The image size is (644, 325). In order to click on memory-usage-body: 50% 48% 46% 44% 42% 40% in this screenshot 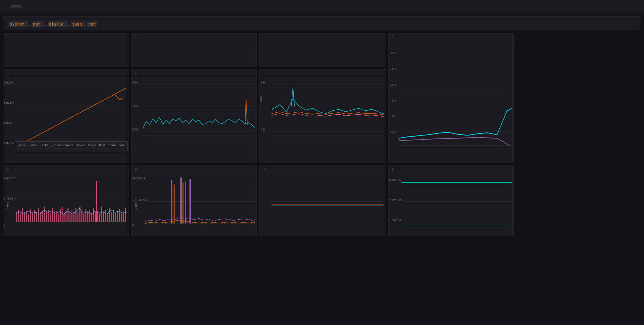, I will do `click(451, 101)`.